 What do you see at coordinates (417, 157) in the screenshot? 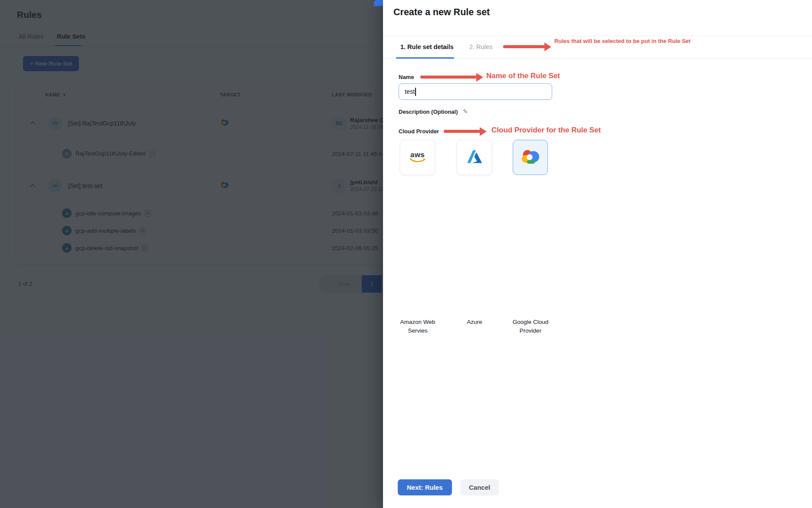
I see `provider-card-aws: aws` at bounding box center [417, 157].